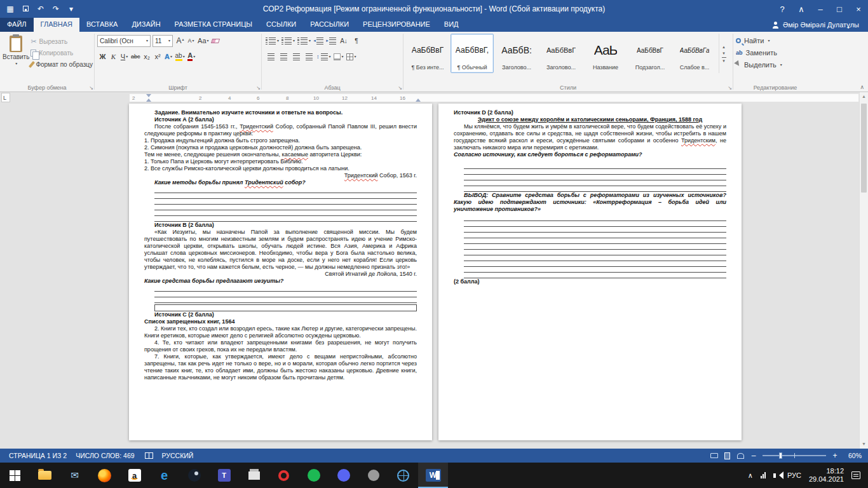 This screenshot has width=868, height=488. Describe the element at coordinates (763, 475) in the screenshot. I see `network-icon` at that location.